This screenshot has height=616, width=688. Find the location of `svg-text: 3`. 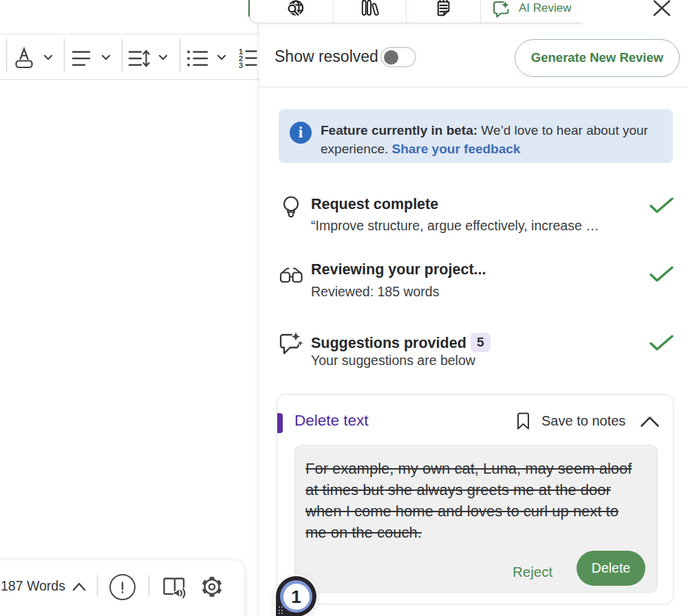

svg-text: 3 is located at coordinates (241, 65).